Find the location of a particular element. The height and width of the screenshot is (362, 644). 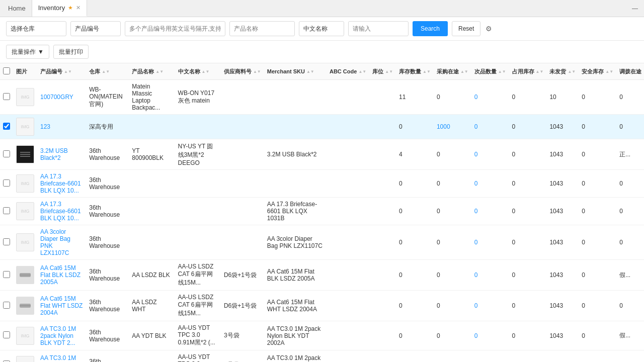

minimize-icon: — is located at coordinates (635, 9).